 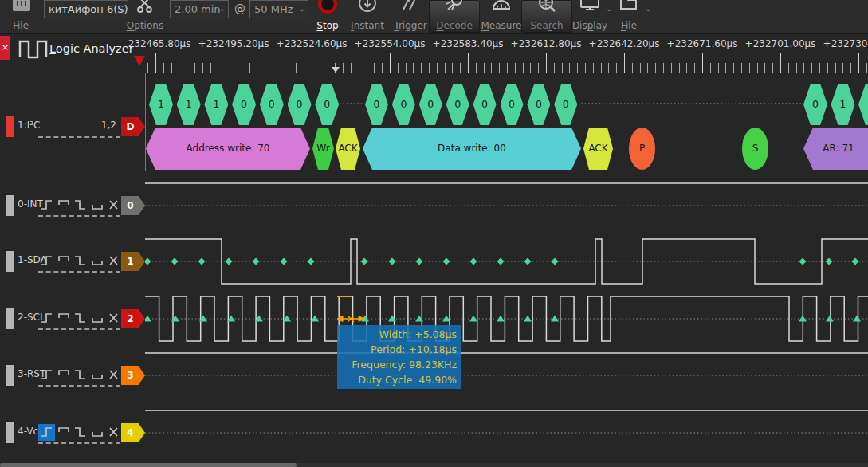 I want to click on sample-duration-select: 2.00 min ⌄, so click(x=199, y=10).